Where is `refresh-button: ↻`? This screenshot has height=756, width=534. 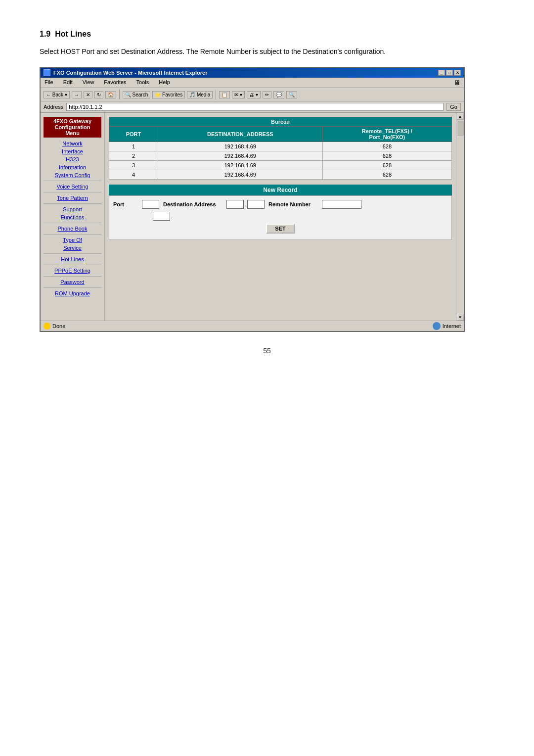 refresh-button: ↻ is located at coordinates (99, 95).